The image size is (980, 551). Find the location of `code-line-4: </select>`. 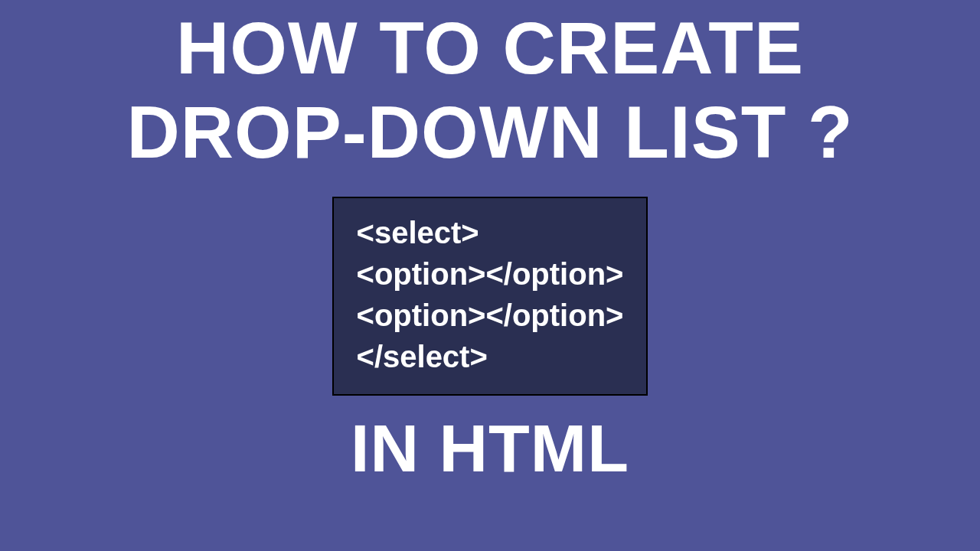

code-line-4: </select> is located at coordinates (490, 357).